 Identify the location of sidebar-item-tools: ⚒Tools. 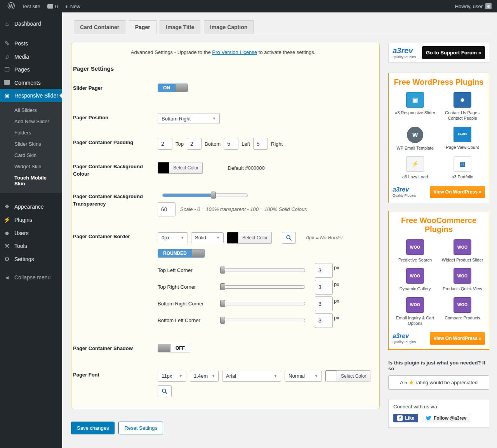
(31, 246).